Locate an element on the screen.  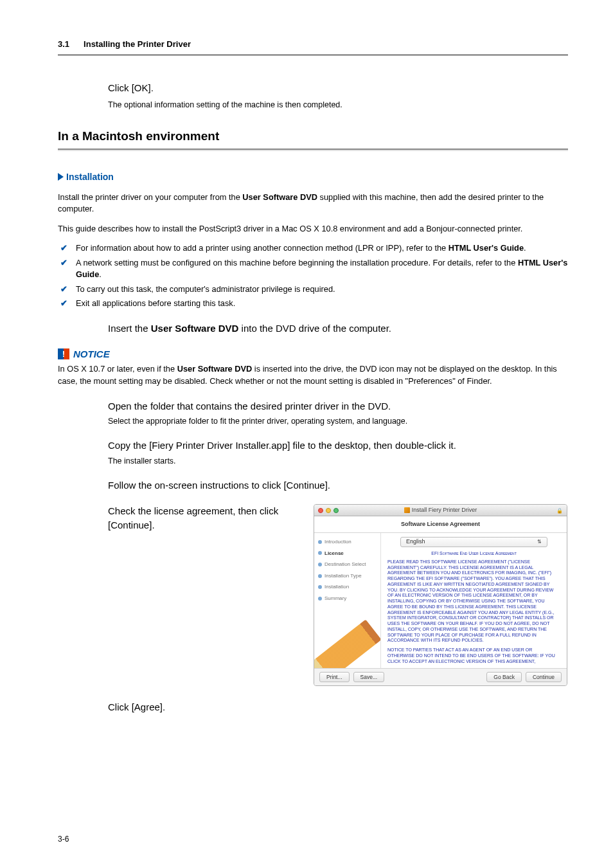
para-install-driver: Install the printer driver on your compu… is located at coordinates (313, 203).